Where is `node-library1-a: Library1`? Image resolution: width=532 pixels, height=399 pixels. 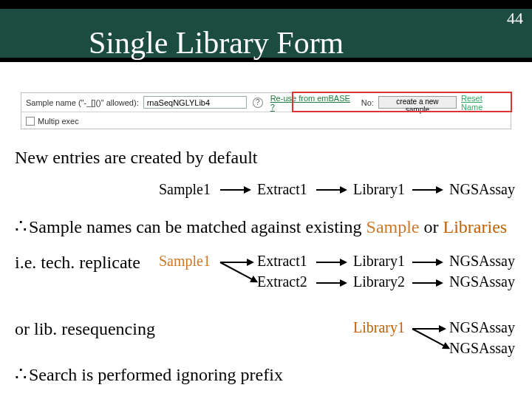
node-library1-a: Library1 is located at coordinates (379, 189).